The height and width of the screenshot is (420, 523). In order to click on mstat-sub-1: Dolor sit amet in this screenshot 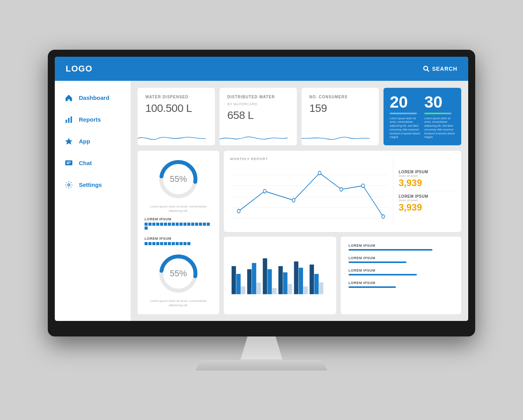, I will do `click(427, 176)`.